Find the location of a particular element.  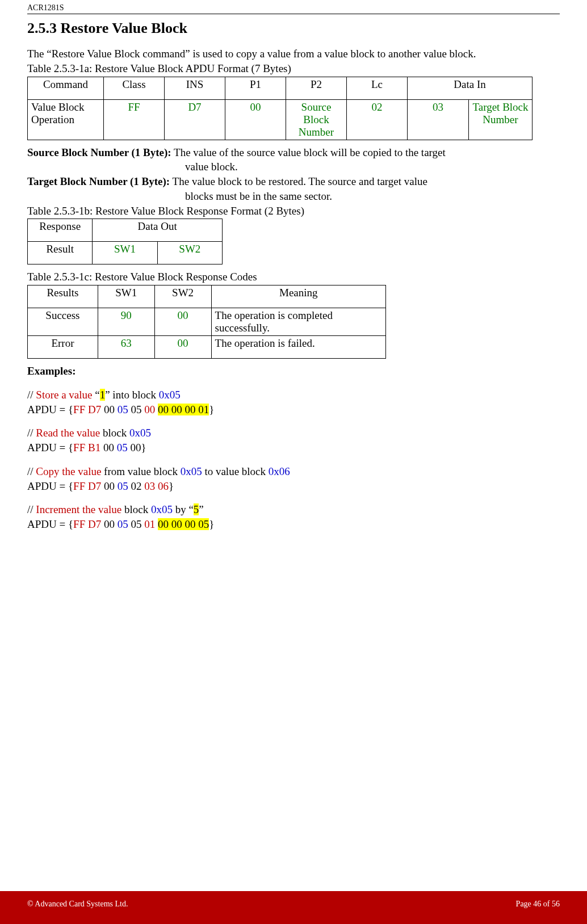

table3-caption: Table 2.5.3-1c: Restore Value Block Resp… is located at coordinates (294, 277).